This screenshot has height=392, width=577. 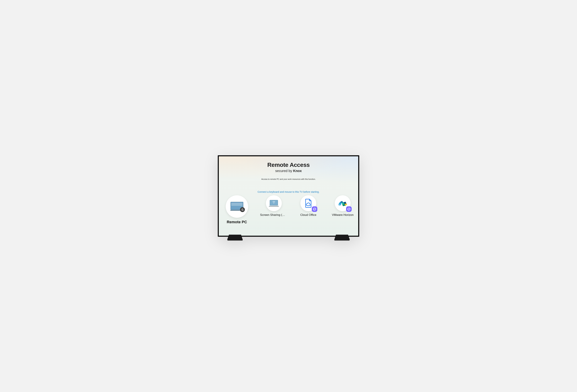 What do you see at coordinates (343, 215) in the screenshot?
I see `tile-label: VMware Horizon` at bounding box center [343, 215].